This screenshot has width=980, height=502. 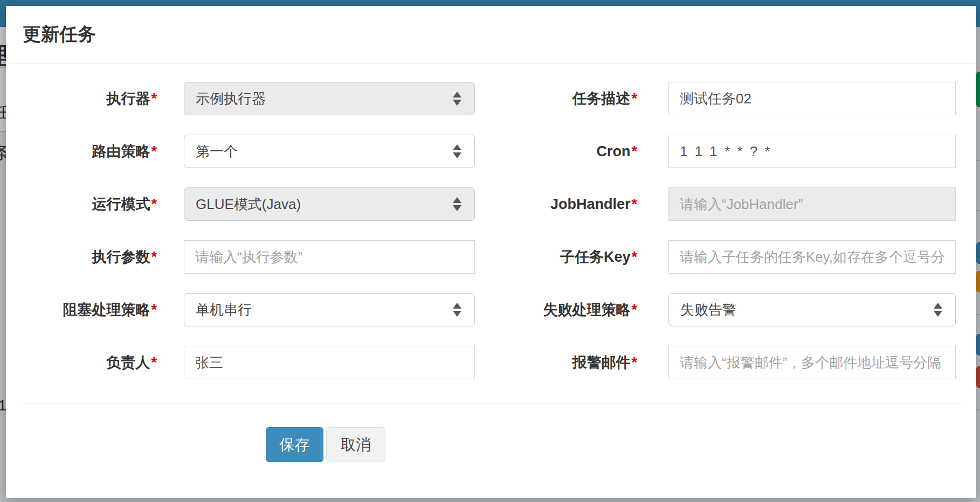 What do you see at coordinates (329, 204) in the screenshot?
I see `glue-type-select: GLUE模式(Java)` at bounding box center [329, 204].